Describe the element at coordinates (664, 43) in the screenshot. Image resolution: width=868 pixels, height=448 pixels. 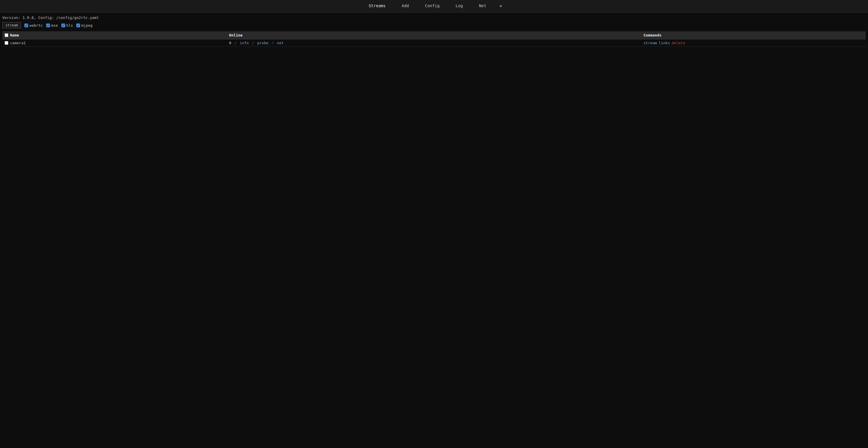
I see `cmd-links: links` at that location.